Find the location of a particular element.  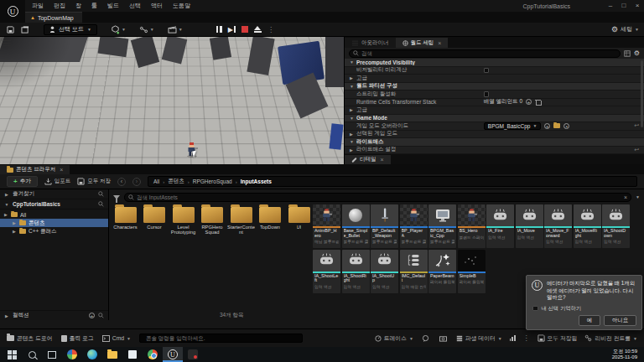

folder-tile: StarterContent is located at coordinates (242, 226).